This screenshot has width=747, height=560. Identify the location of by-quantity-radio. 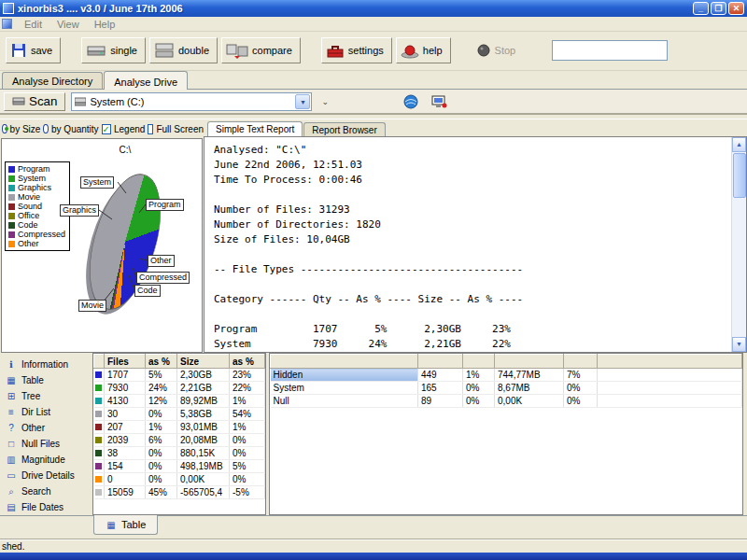
(46, 129).